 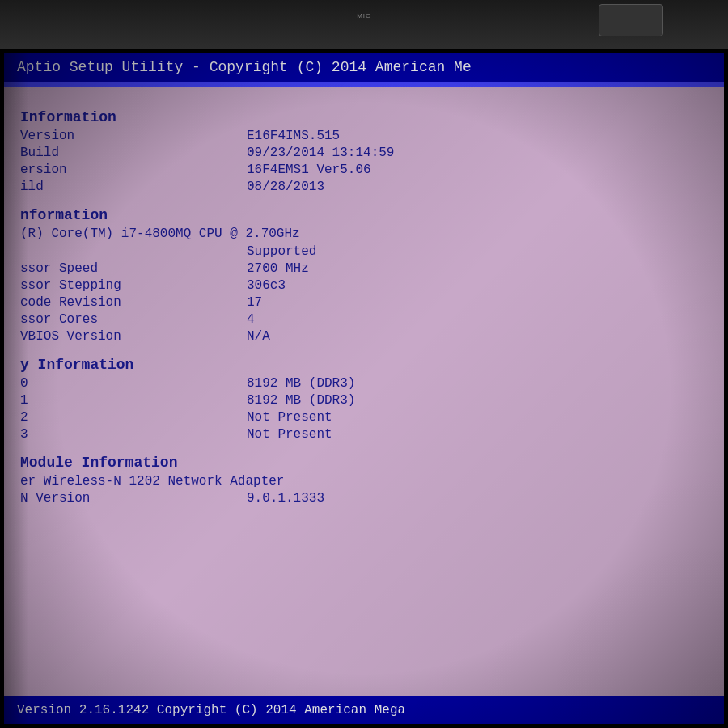 I want to click on network-section: Module Information er Wireless-N 1202 Ne…, so click(x=364, y=480).